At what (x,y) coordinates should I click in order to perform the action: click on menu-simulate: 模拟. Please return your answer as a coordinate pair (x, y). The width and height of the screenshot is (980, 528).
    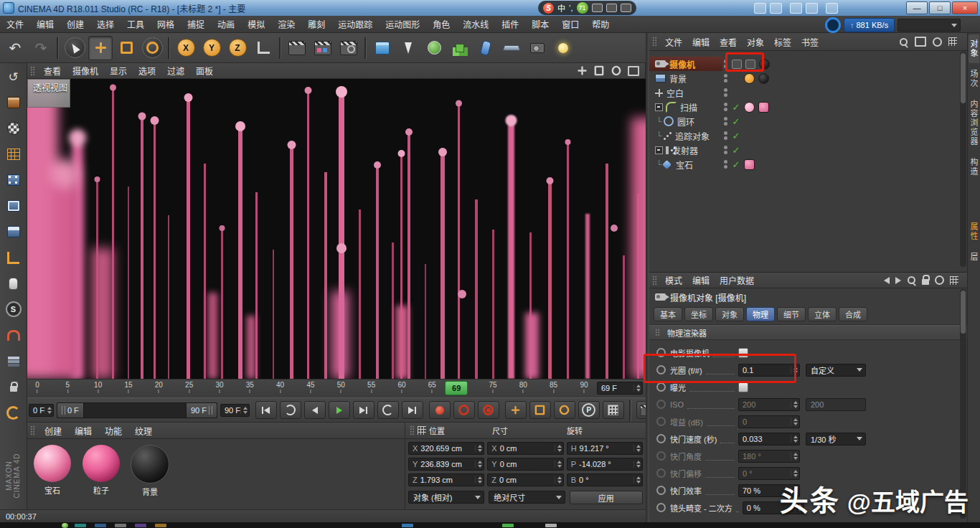
    Looking at the image, I should click on (256, 24).